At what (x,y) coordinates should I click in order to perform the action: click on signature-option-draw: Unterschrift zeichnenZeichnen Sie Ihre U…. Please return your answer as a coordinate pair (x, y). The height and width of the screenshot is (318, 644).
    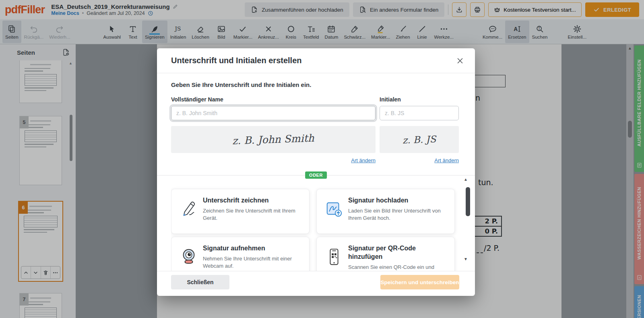
    Looking at the image, I should click on (240, 211).